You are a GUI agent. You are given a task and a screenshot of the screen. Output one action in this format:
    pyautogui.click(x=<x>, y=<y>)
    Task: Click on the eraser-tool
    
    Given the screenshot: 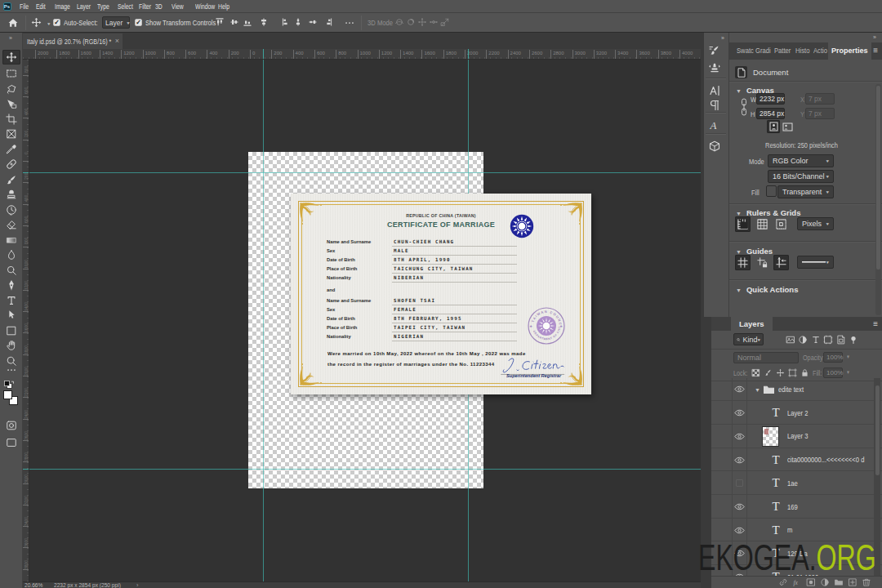 What is the action you would take?
    pyautogui.click(x=11, y=225)
    